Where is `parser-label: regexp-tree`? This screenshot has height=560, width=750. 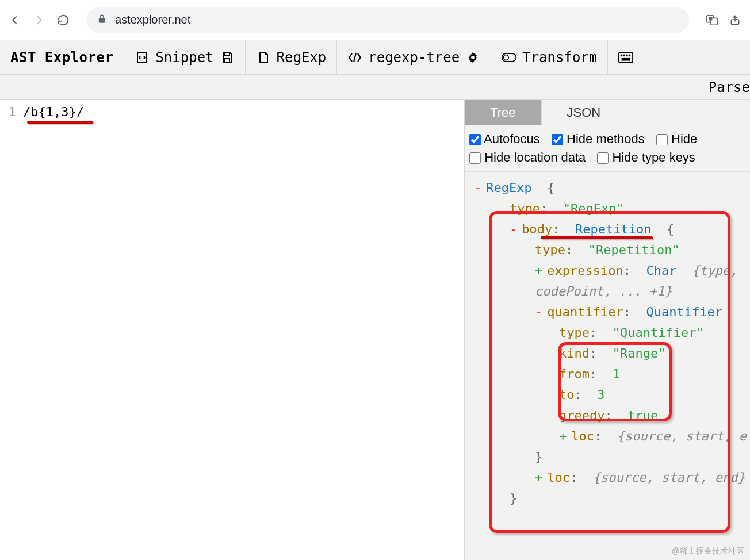
parser-label: regexp-tree is located at coordinates (414, 57).